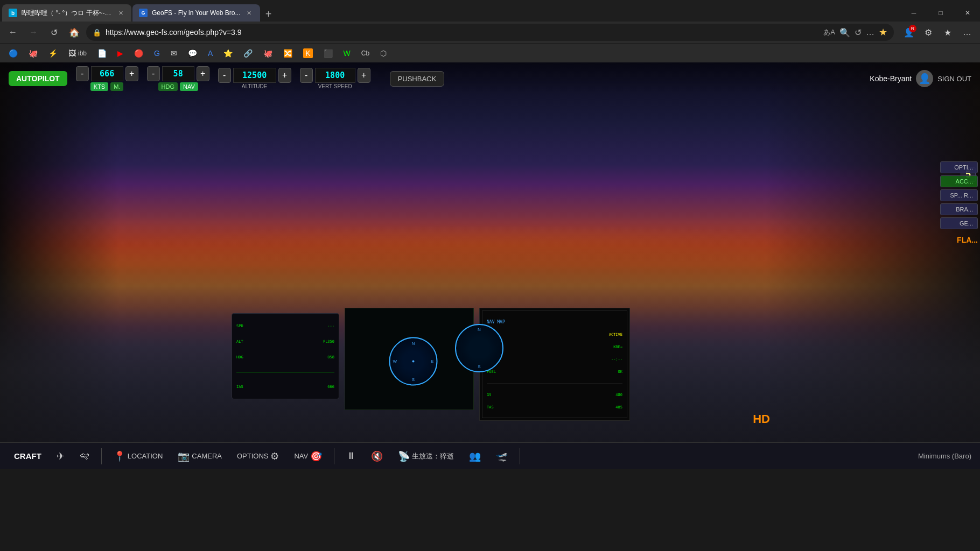 This screenshot has height=551, width=980. I want to click on maximize-button: □, so click(941, 13).